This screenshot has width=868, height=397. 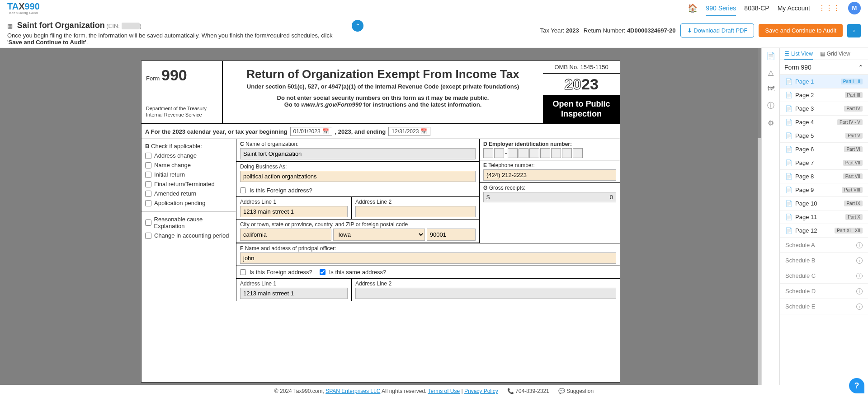 I want to click on save-continue-button: Save and Continue to Audit, so click(x=801, y=31).